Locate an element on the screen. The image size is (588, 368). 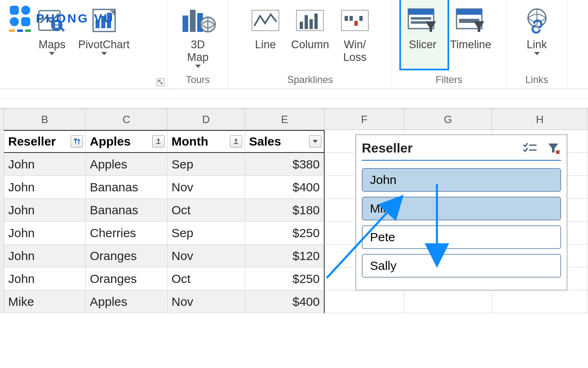
col-header-d: D is located at coordinates (206, 119).